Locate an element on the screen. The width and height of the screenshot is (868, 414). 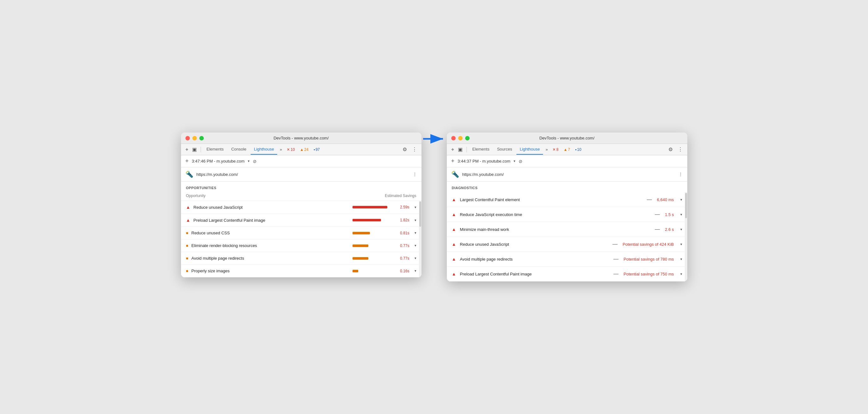
diag-label-5: Preload Largest Contentful Paint image is located at coordinates (534, 274).